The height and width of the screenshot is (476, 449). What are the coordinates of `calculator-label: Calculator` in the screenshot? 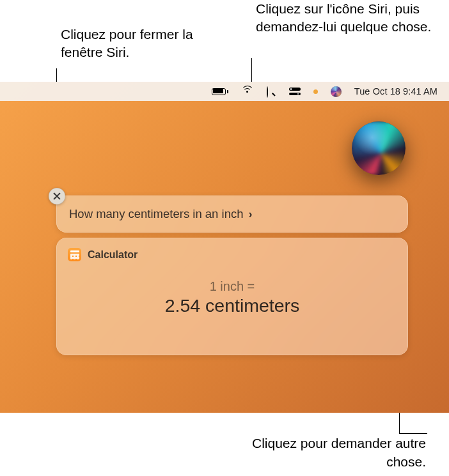 It's located at (113, 255).